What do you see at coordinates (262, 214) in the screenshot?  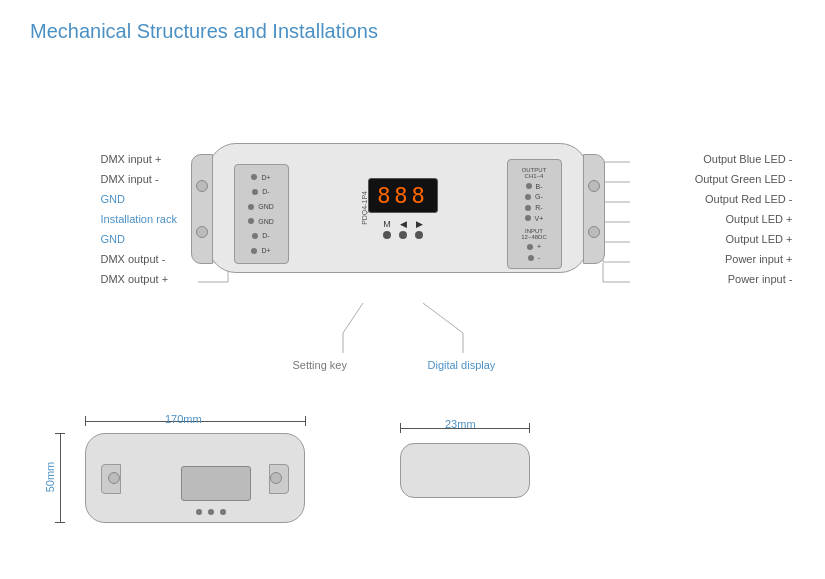 I see `left-connector-block: D+ D- GND GND D- D+` at bounding box center [262, 214].